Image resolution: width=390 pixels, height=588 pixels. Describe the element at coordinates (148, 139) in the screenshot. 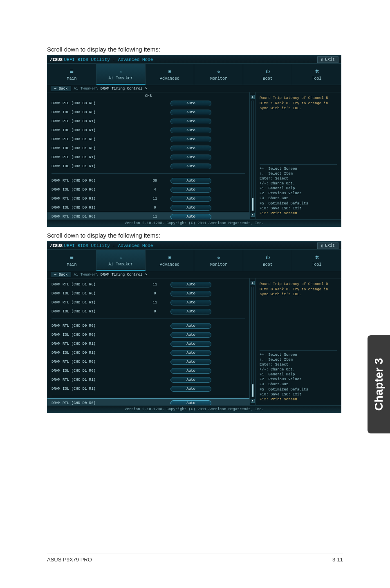

I see `setting-row: DRAM RTL (CHA D1 R0)·Auto` at that location.